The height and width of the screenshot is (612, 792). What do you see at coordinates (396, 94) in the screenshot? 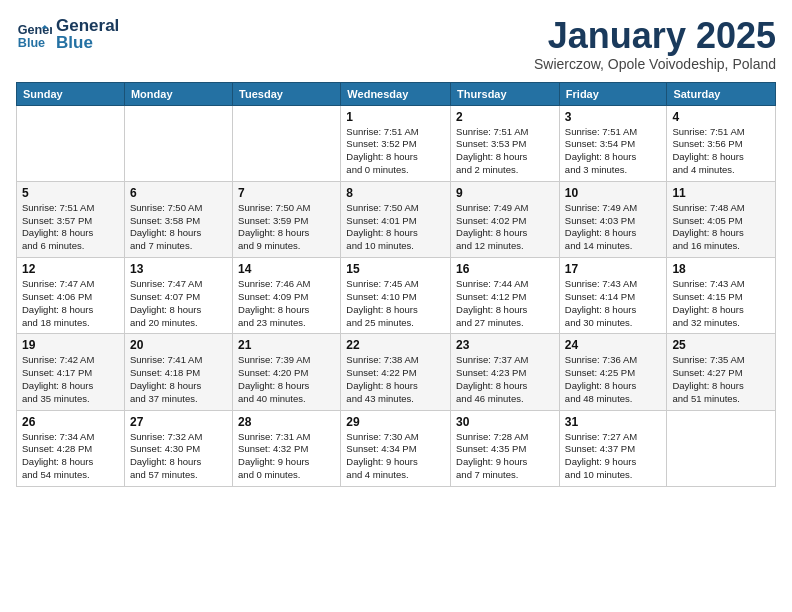
I see `weekday-header-row: SundayMondayTuesdayWednesdayThursdayFrid…` at bounding box center [396, 94].